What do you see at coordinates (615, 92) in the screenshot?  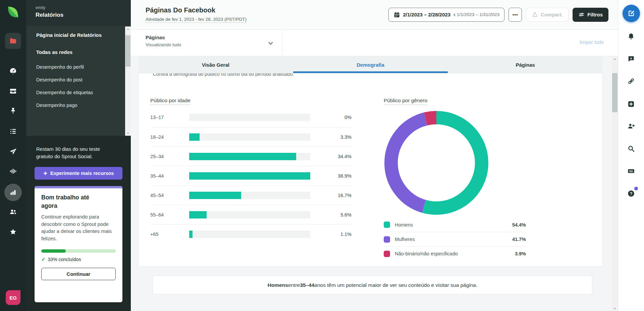 I see `content-scroll-thumb` at bounding box center [615, 92].